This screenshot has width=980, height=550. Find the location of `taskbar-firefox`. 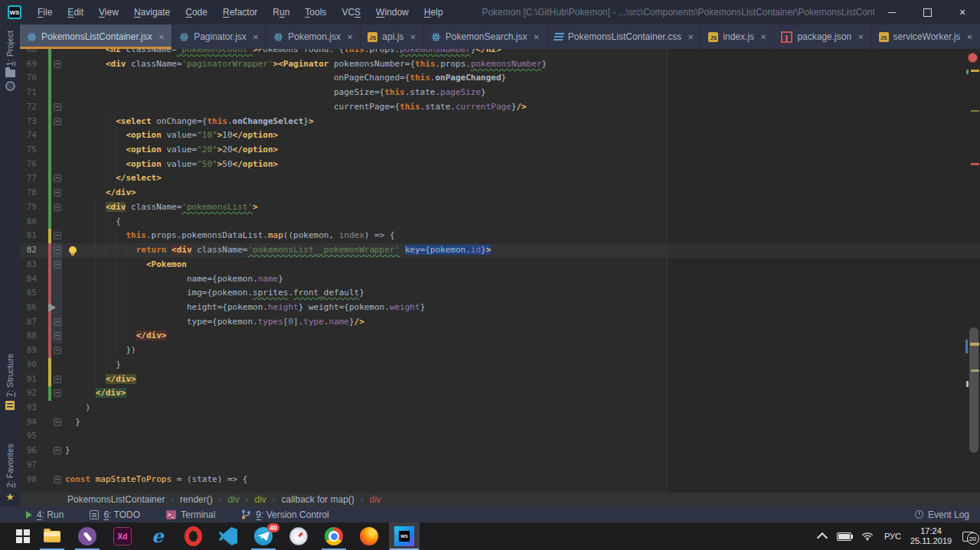

taskbar-firefox is located at coordinates (369, 536).